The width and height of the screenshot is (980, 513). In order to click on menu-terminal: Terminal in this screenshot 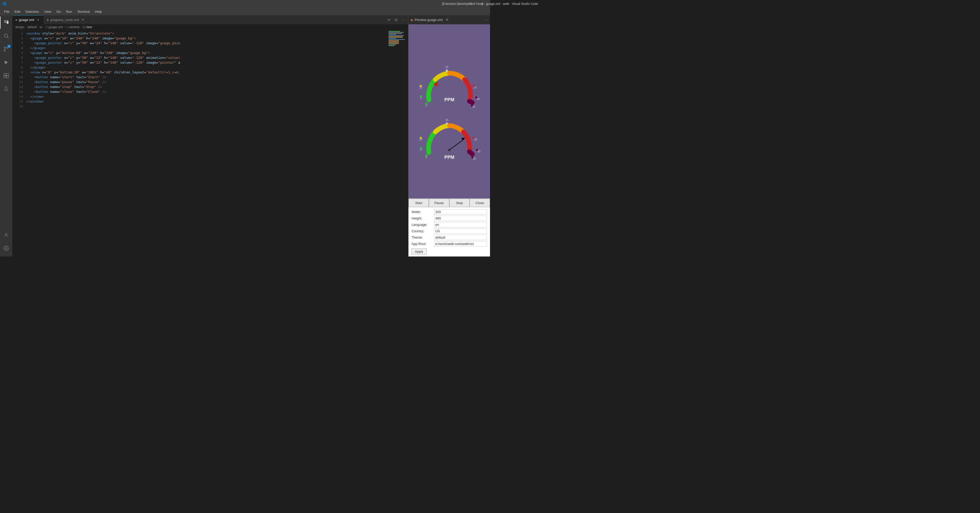, I will do `click(84, 11)`.